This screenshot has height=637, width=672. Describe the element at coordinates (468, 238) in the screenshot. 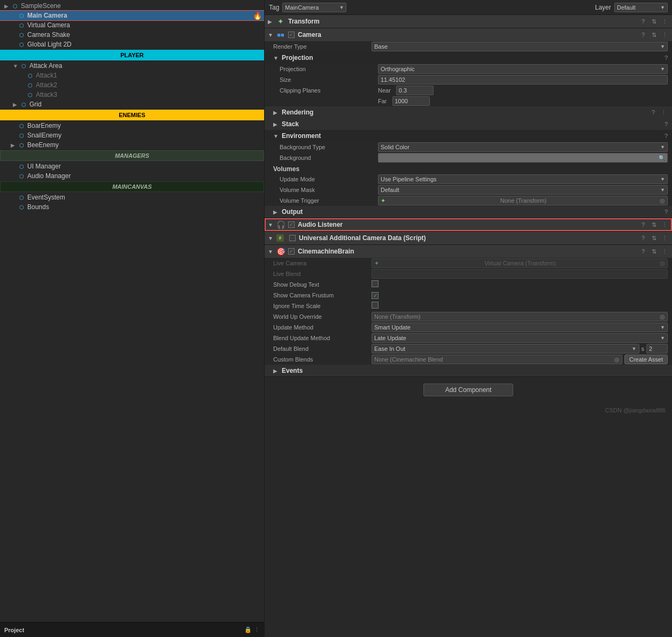

I see `universal-camera-data-header: ▼ # Universal Additional Camera Data (Sc…` at that location.